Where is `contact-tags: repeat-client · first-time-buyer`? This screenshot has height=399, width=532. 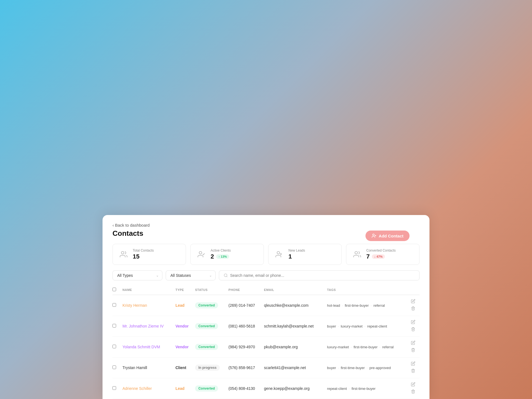 contact-tags: repeat-client · first-time-buyer is located at coordinates (369, 388).